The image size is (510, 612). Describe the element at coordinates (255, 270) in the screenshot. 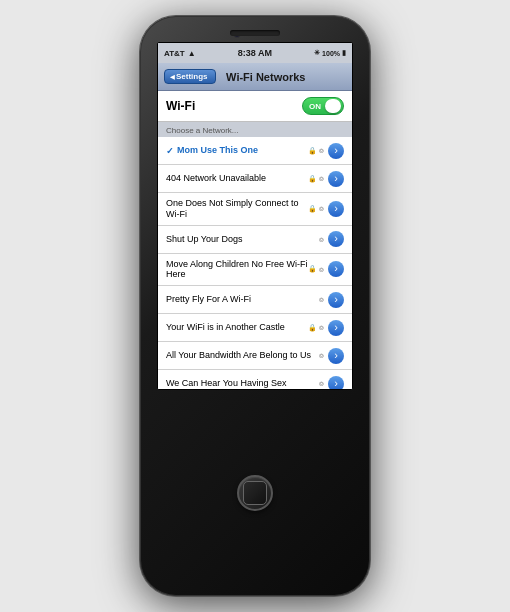

I see `network-row: Move Along Children No Free Wi-Fi Here 🔒…` at that location.